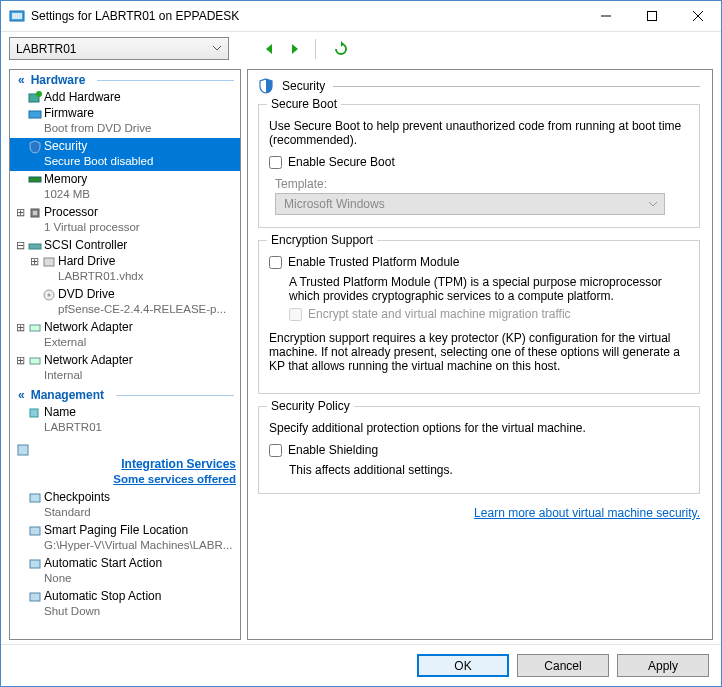  I want to click on tag-icon, so click(35, 421).